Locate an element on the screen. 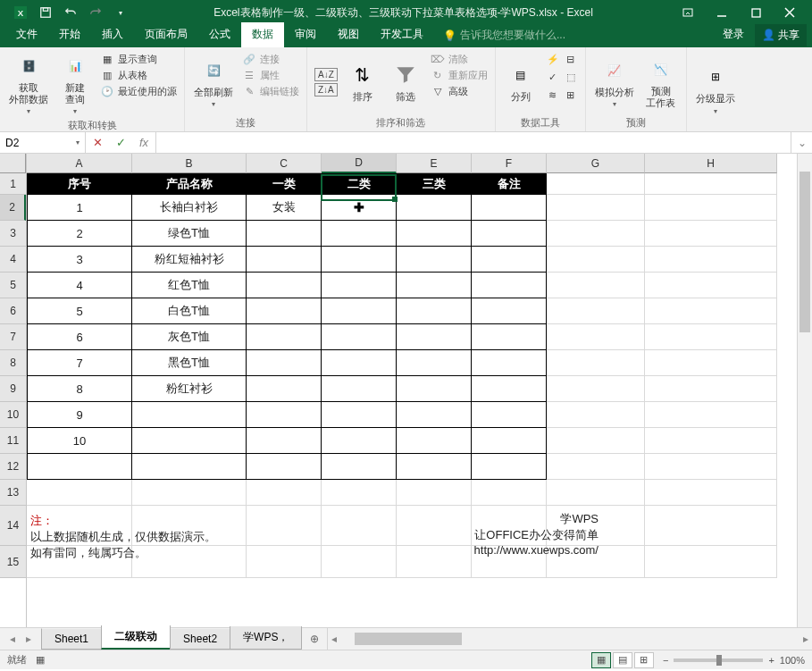  cell-G13 is located at coordinates (596, 493).